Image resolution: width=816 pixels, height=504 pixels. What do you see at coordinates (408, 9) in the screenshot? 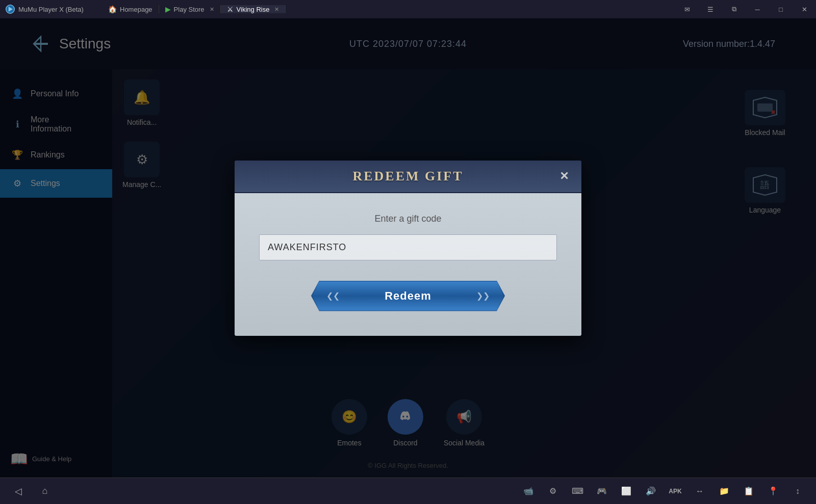
I see `titlebar: MuMu Player X (Beta) 🏠 Homepage ▶ Play S…` at bounding box center [408, 9].